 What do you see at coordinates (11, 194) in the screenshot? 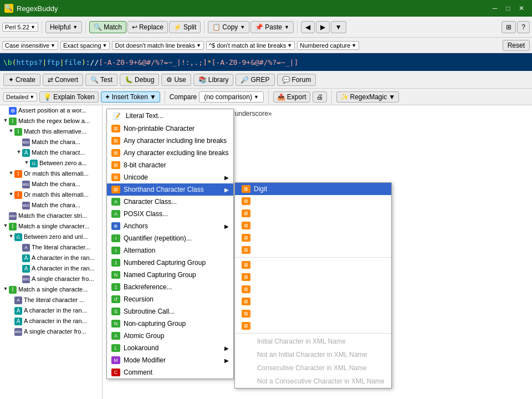
I see `expand-8: ▼` at bounding box center [11, 194].